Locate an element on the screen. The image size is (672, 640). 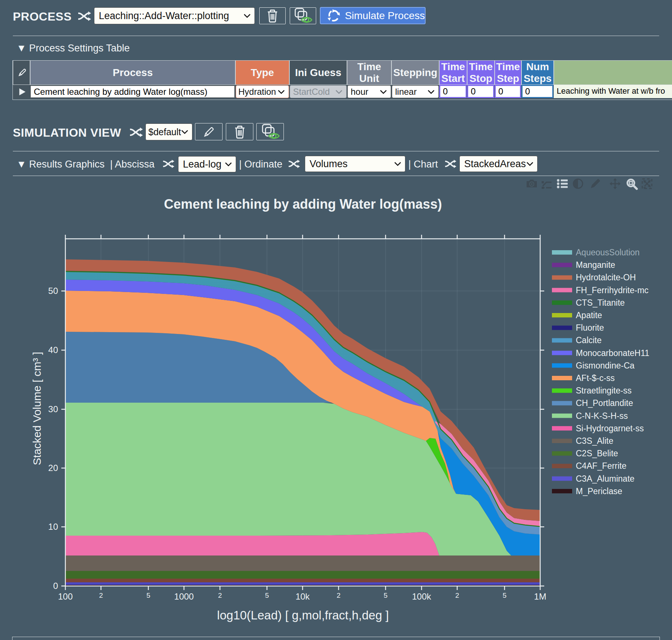
svg-text: 100 is located at coordinates (65, 597).